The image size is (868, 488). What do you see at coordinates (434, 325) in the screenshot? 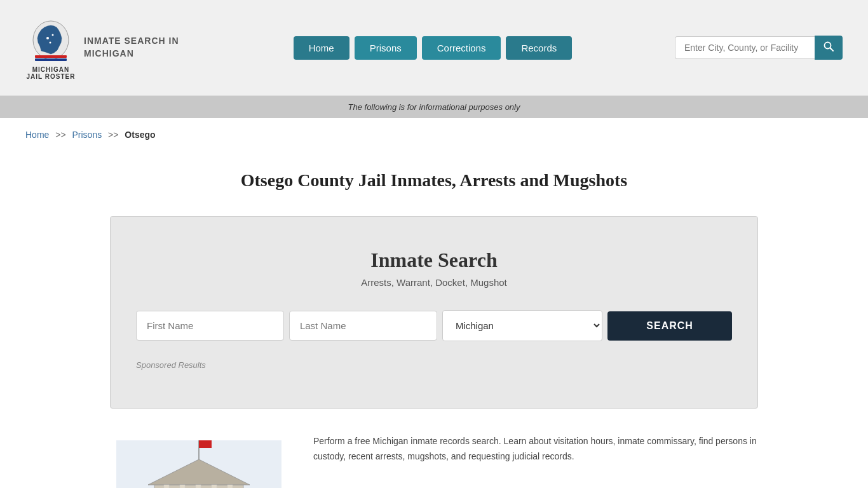
I see `search-fields: MichiganAlabamaAlaskaArizonaArkansasCali…` at bounding box center [434, 325].